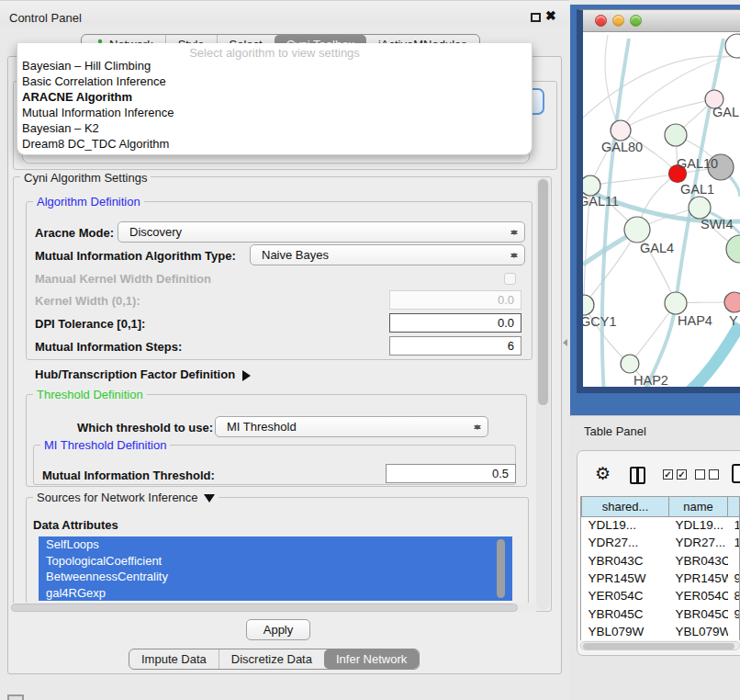 This screenshot has width=740, height=700. Describe the element at coordinates (145, 375) in the screenshot. I see `hub-expander: Hub/Transcription Factor Definition` at that location.